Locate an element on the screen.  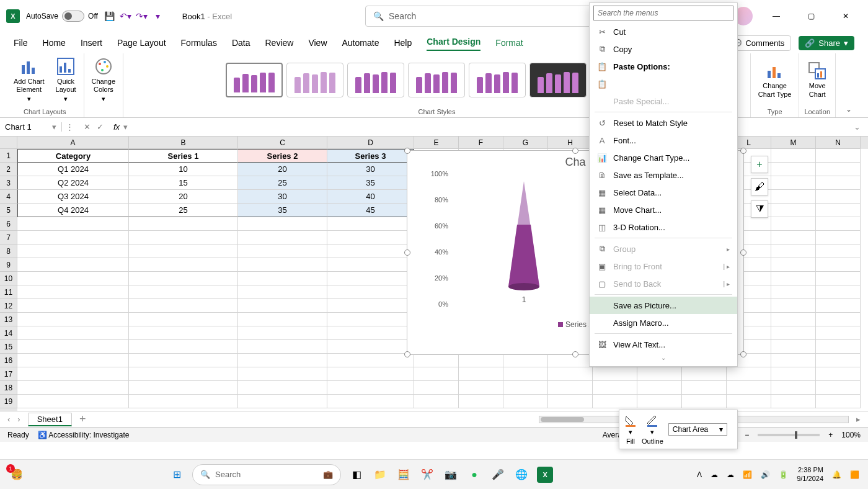
volume-icon: 🔊 is located at coordinates (765, 475).